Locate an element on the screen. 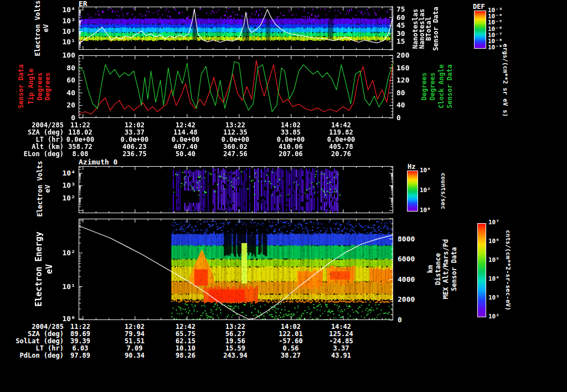 The image size is (567, 392). table1-value: 247.56 is located at coordinates (235, 154).